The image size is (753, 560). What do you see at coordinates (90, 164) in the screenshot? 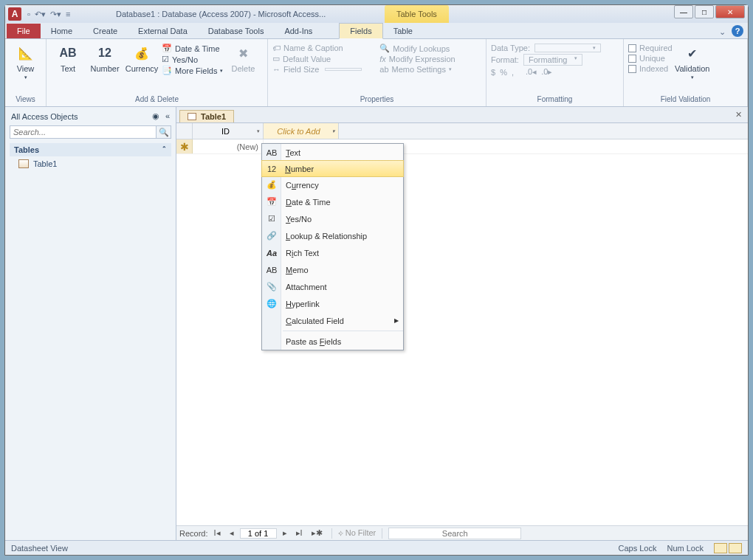
I see `nav-item-table1: Table1` at bounding box center [90, 164].